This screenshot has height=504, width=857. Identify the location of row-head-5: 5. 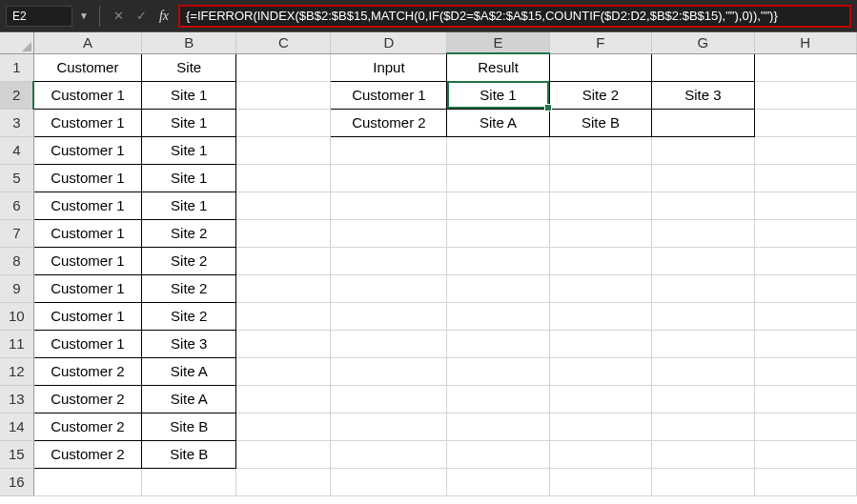
(17, 177).